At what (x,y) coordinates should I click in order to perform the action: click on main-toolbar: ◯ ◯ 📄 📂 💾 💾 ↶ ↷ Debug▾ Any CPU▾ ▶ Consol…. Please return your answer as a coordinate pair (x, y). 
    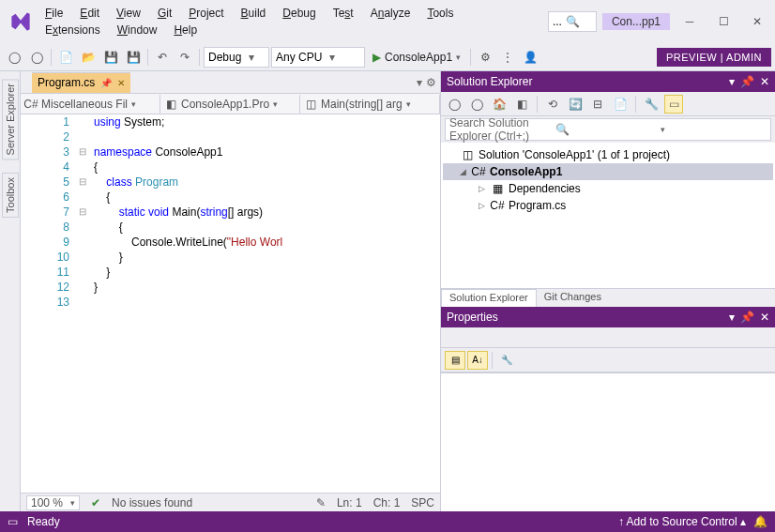
    Looking at the image, I should click on (388, 57).